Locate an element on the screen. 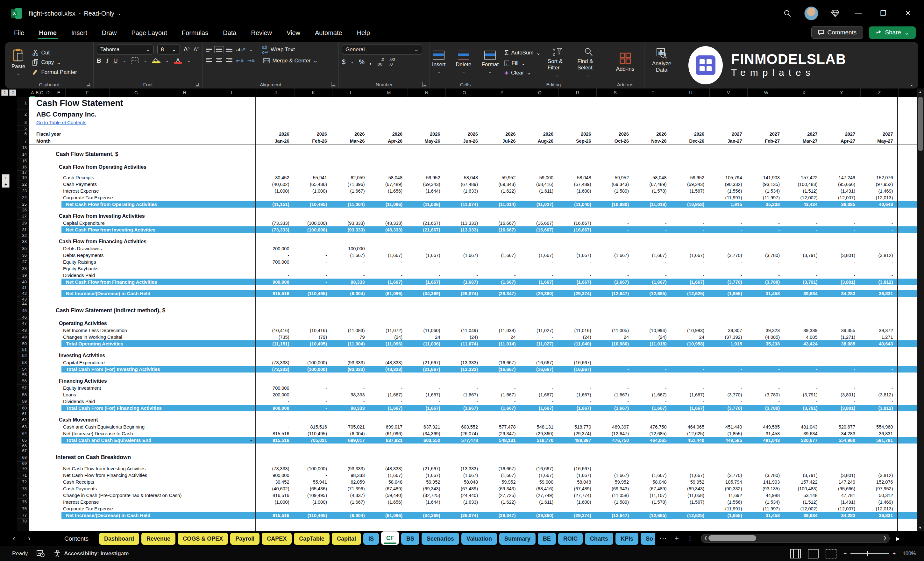 This screenshot has height=561, width=924. cell: (13,333) is located at coordinates (464, 363).